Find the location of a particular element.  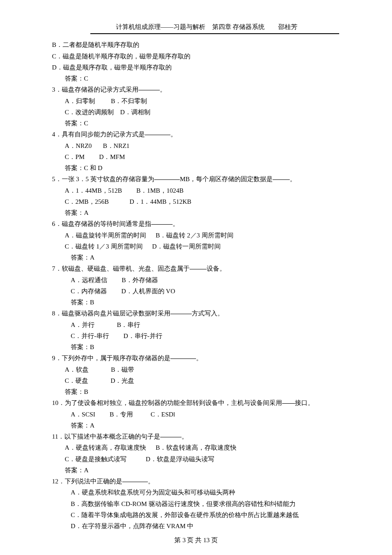

q8-options-row2: C．并行-串行 D．串行-并行 is located at coordinates (196, 336).